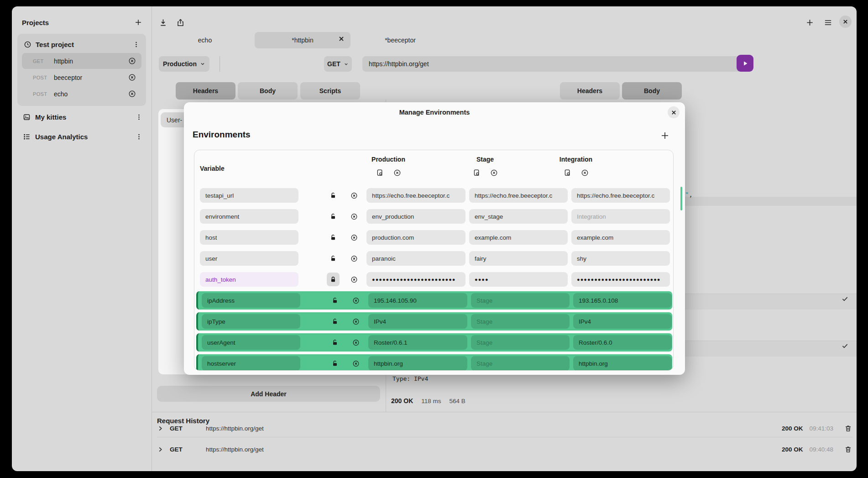 This screenshot has height=478, width=868. Describe the element at coordinates (138, 22) in the screenshot. I see `add-project-button` at that location.